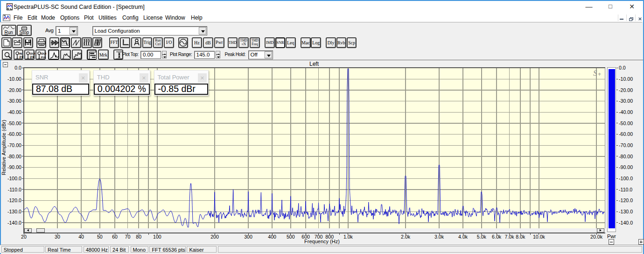  What do you see at coordinates (521, 237) in the screenshot?
I see `svg-text: 8.0k` at bounding box center [521, 237].